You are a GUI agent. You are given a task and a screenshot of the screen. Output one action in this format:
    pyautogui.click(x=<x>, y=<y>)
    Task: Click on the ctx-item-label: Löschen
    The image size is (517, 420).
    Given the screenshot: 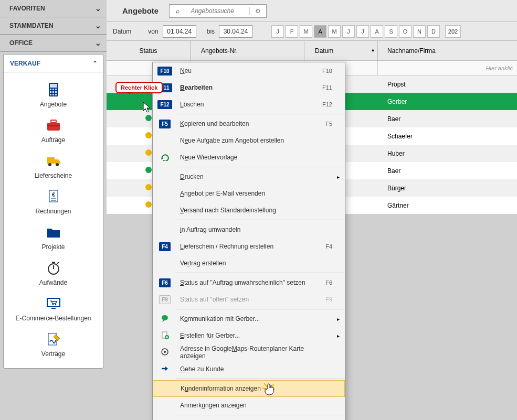 What is the action you would take?
    pyautogui.click(x=242, y=104)
    